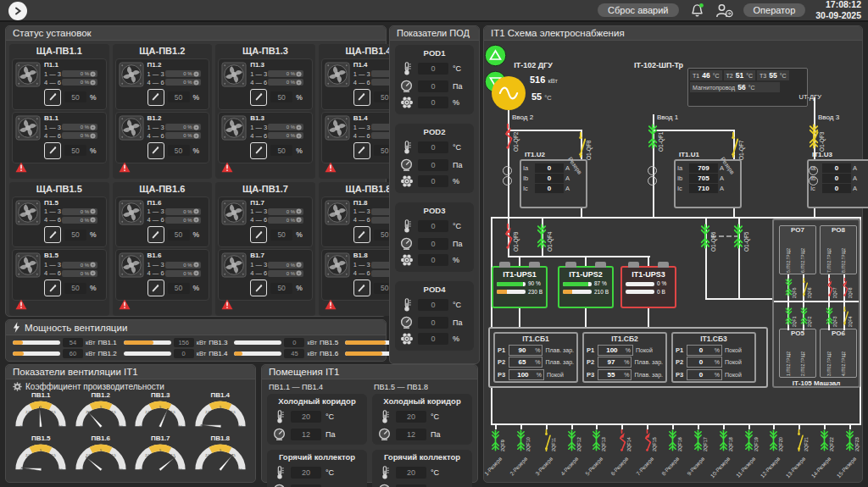 The image size is (868, 487). Describe the element at coordinates (407, 226) in the screenshot. I see `temp-icon` at that location.